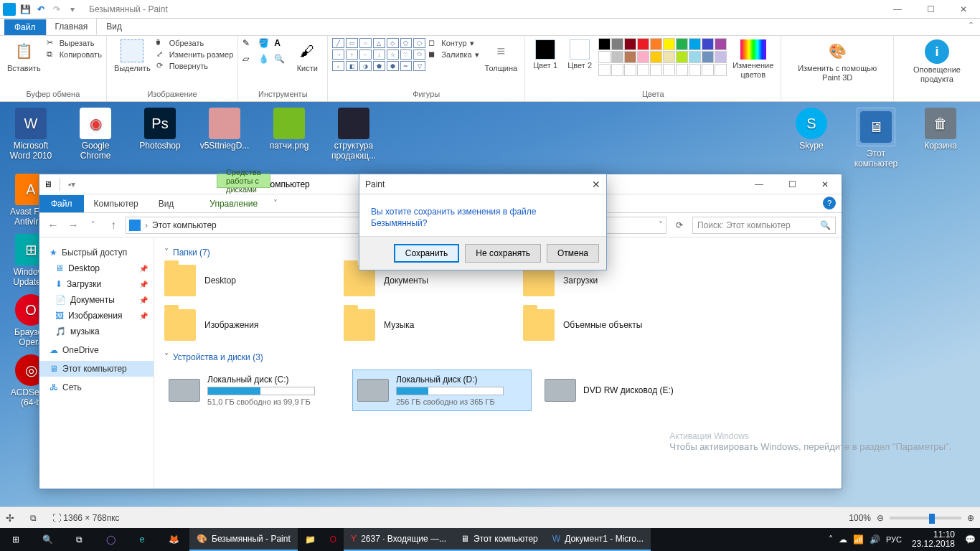 This screenshot has height=551, width=980. What do you see at coordinates (96, 350) in the screenshot?
I see `nav-onedrive: ☁OneDrive` at bounding box center [96, 350].